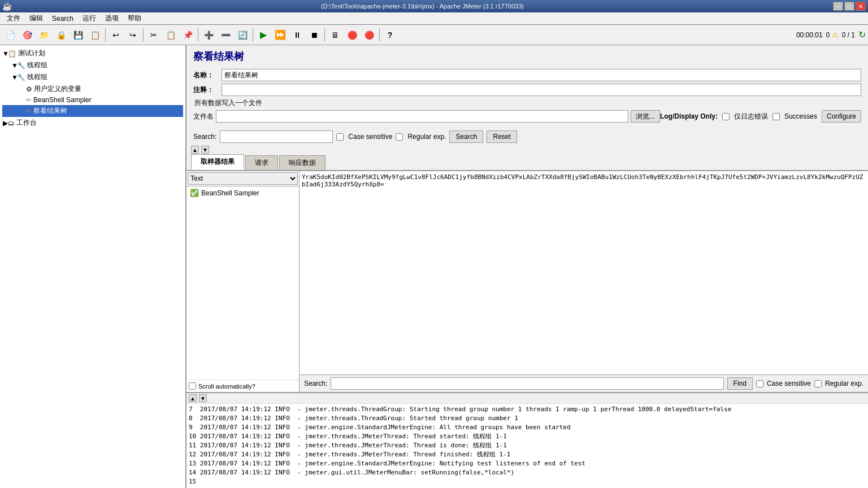 The image size is (868, 488). I want to click on name-row: 名称：, so click(527, 75).